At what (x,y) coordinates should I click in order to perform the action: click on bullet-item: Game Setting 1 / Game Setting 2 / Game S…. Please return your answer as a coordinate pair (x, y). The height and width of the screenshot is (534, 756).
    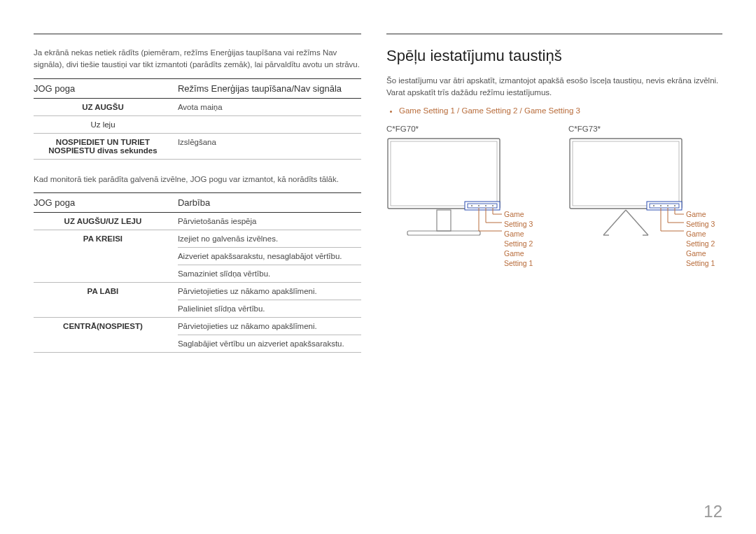
    Looking at the image, I should click on (561, 111).